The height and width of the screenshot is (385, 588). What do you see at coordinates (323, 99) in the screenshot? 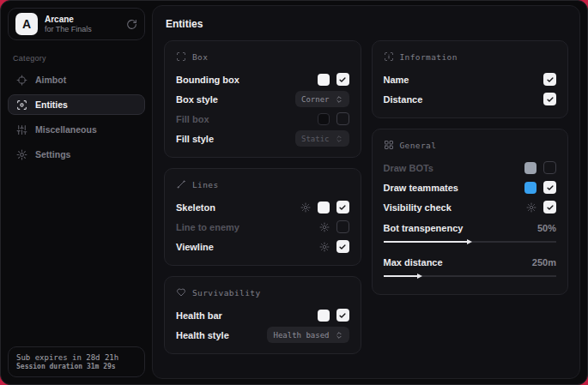
I see `box-style-dropdown: Corner` at bounding box center [323, 99].